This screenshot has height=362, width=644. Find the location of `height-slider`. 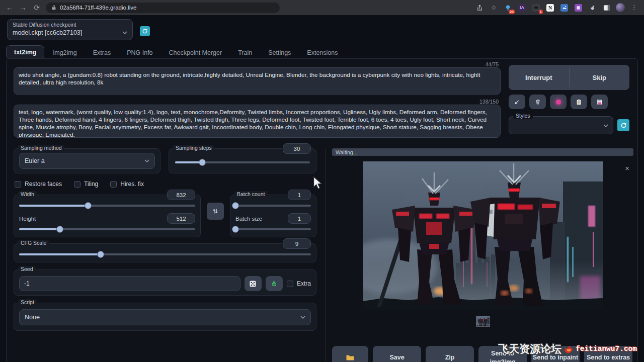

height-slider is located at coordinates (107, 229).